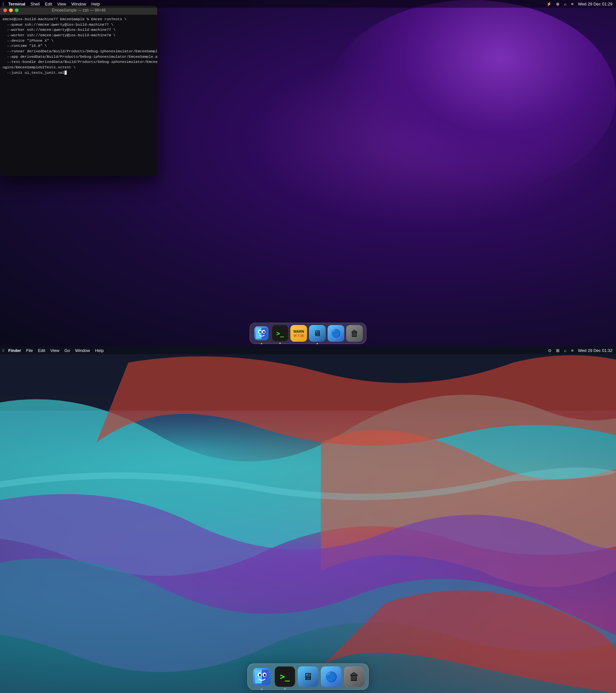  I want to click on close-button, so click(5, 10).